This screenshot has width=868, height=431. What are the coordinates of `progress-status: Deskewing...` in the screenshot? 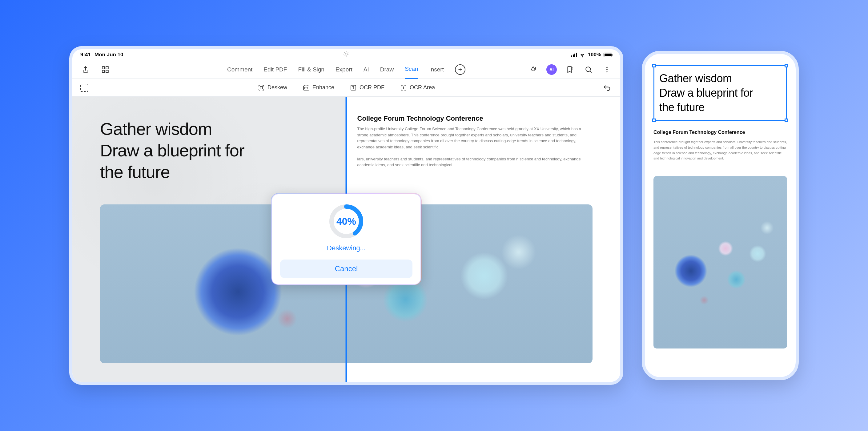 It's located at (346, 248).